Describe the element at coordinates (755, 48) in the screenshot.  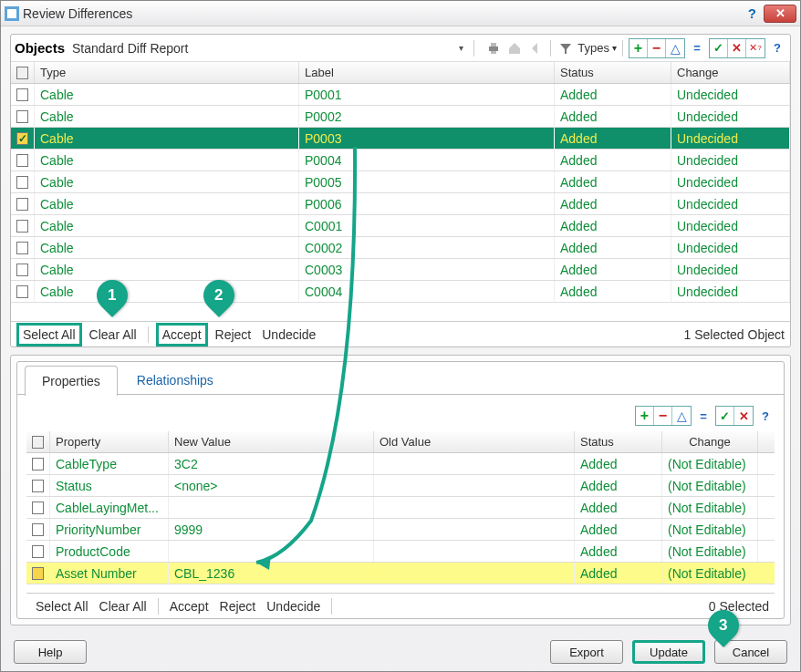
I see `filter-undecided-icon: ✕?` at that location.